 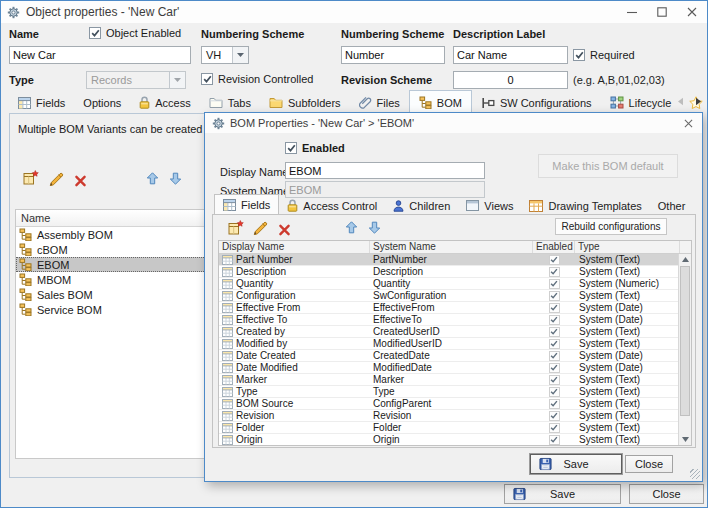 What do you see at coordinates (455, 428) in the screenshot?
I see `field-row-folder: FolderFolderSystem (Text)` at bounding box center [455, 428].